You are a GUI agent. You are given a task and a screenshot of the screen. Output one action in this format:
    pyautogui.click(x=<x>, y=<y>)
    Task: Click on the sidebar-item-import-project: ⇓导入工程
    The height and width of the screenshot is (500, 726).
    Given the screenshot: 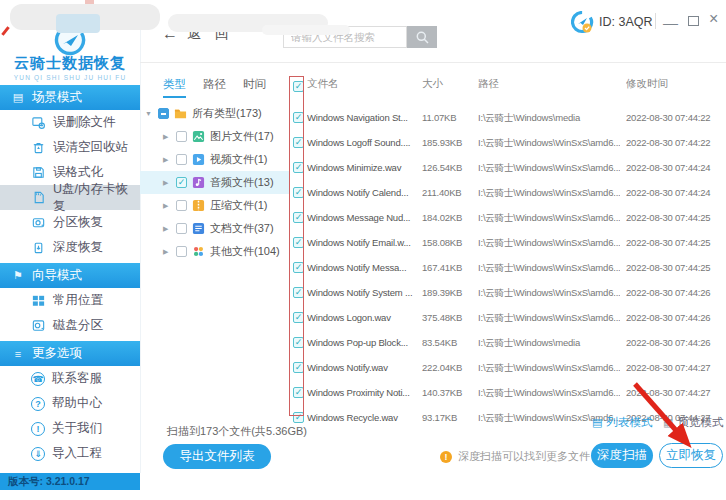 What is the action you would take?
    pyautogui.click(x=70, y=454)
    